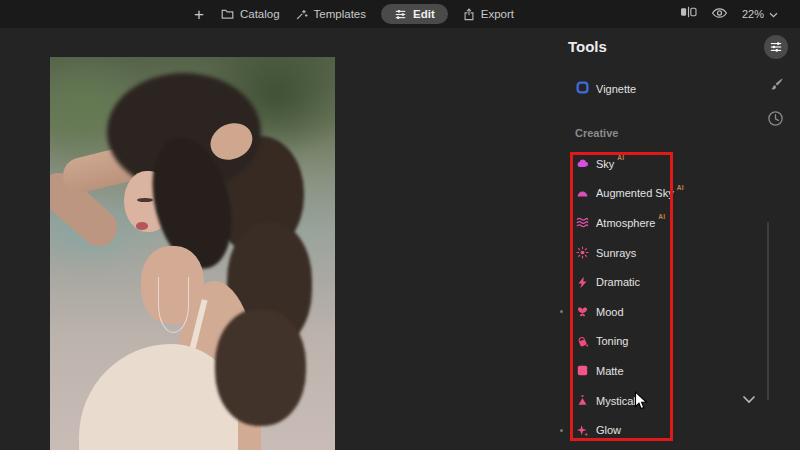  What do you see at coordinates (610, 312) in the screenshot?
I see `tool-label: Mood` at bounding box center [610, 312].